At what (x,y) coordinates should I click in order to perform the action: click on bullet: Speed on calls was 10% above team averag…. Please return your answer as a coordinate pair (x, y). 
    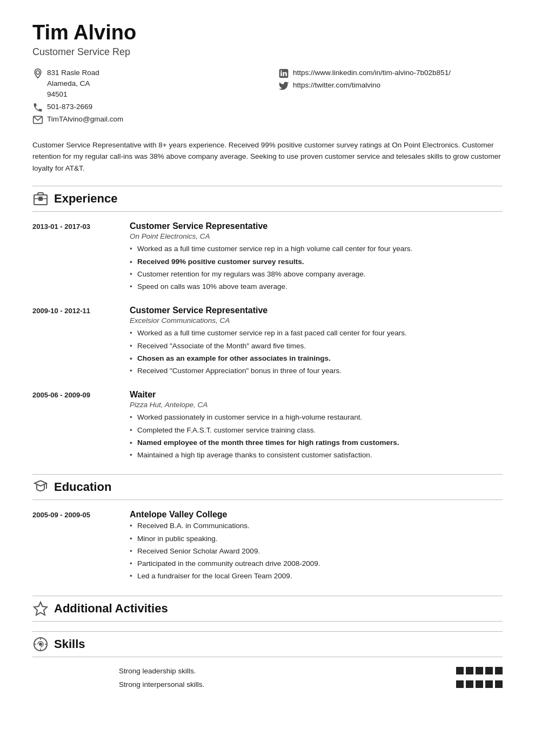
    Looking at the image, I should click on (316, 287).